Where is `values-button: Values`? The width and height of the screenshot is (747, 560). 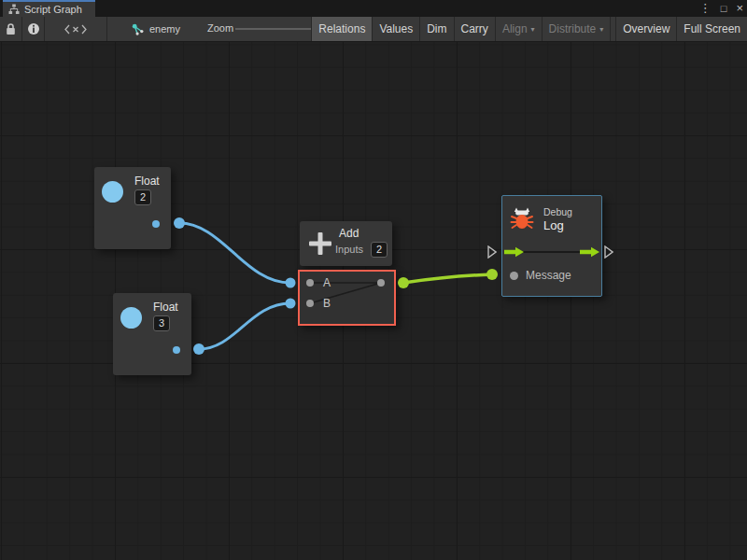
values-button: Values is located at coordinates (396, 29).